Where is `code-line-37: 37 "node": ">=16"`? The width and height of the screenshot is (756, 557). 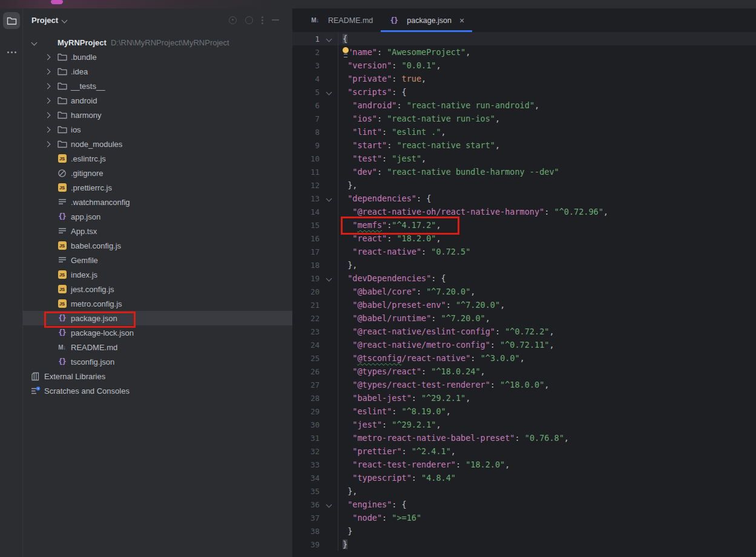 code-line-37: 37 "node": ">=16" is located at coordinates (524, 518).